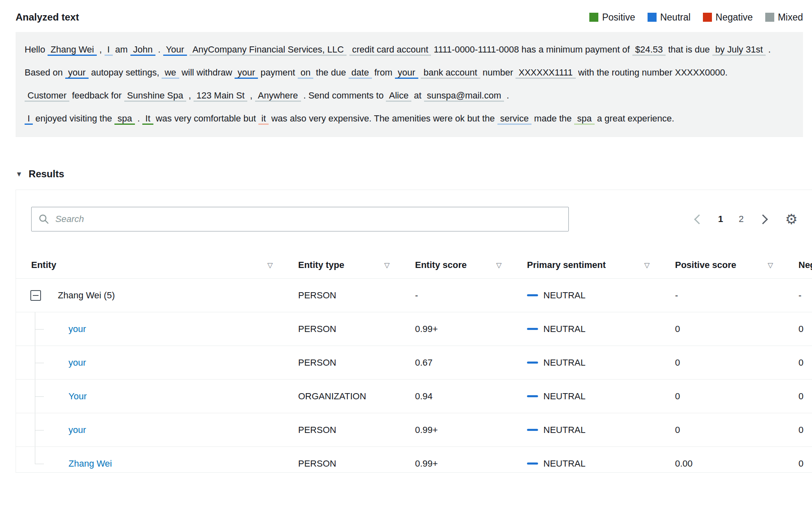  What do you see at coordinates (409, 119) in the screenshot?
I see `analyzed-paragraph: I enjoyed visiting the spa . It was very…` at bounding box center [409, 119].